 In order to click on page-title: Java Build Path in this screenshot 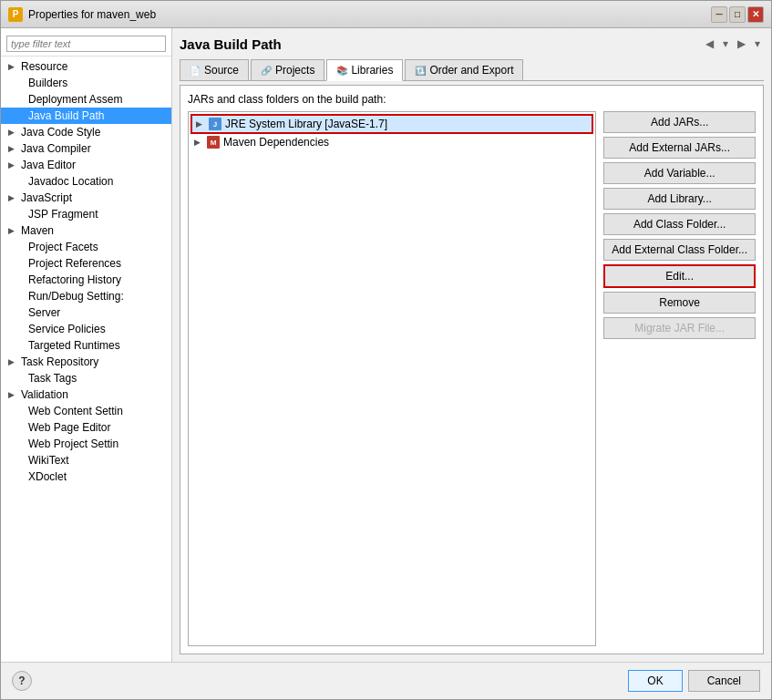, I will do `click(231, 44)`.